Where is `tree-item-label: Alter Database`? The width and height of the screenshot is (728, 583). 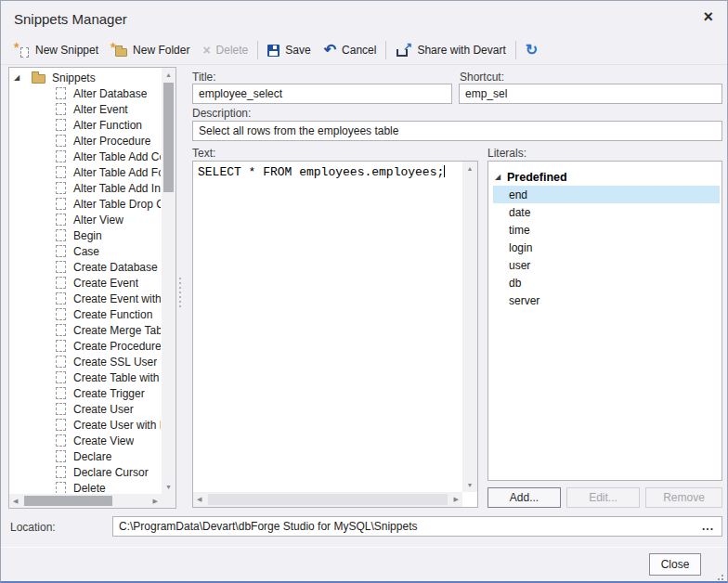
tree-item-label: Alter Database is located at coordinates (110, 94).